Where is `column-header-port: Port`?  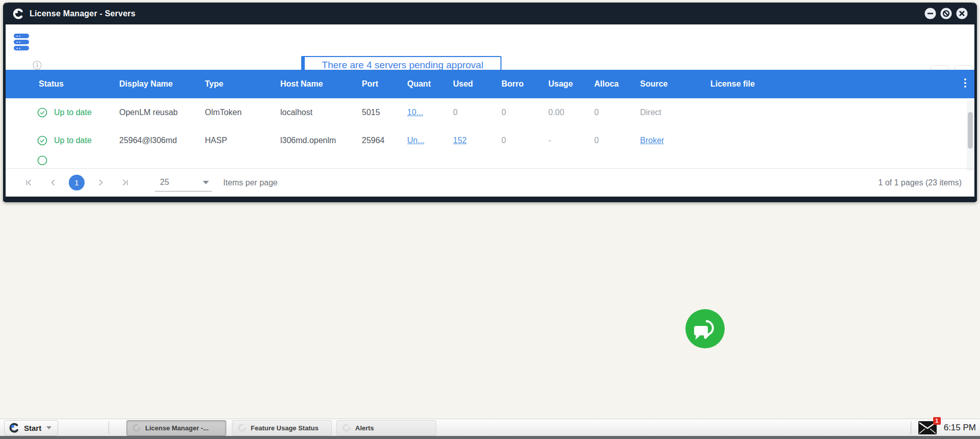
column-header-port: Port is located at coordinates (379, 84).